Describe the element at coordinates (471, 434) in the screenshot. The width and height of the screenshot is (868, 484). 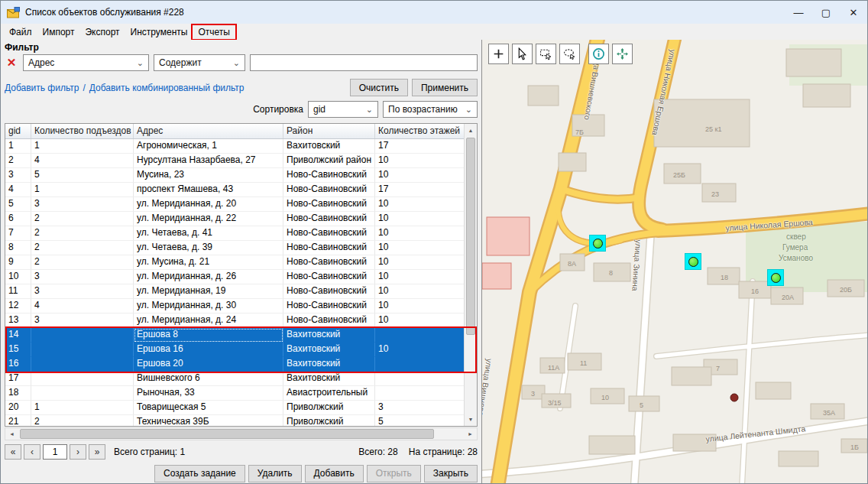
I see `scroll-right-icon: ►` at that location.